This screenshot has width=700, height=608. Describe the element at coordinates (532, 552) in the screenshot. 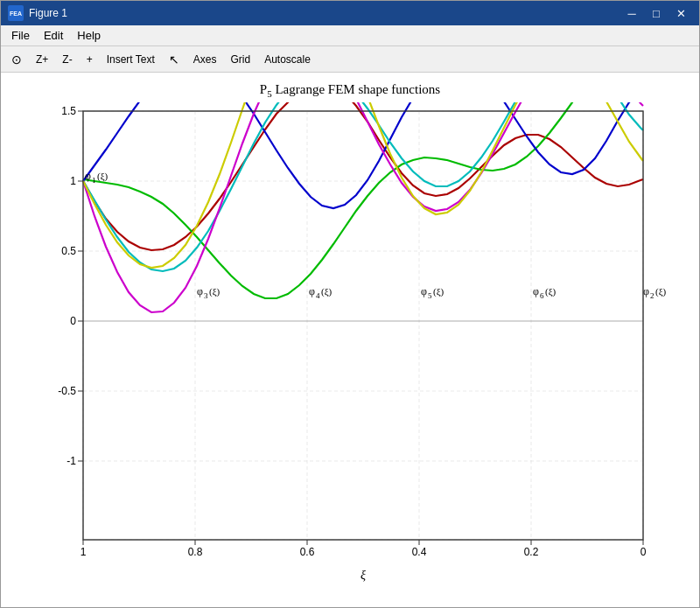

I see `x-label-0_2: 0.2` at that location.